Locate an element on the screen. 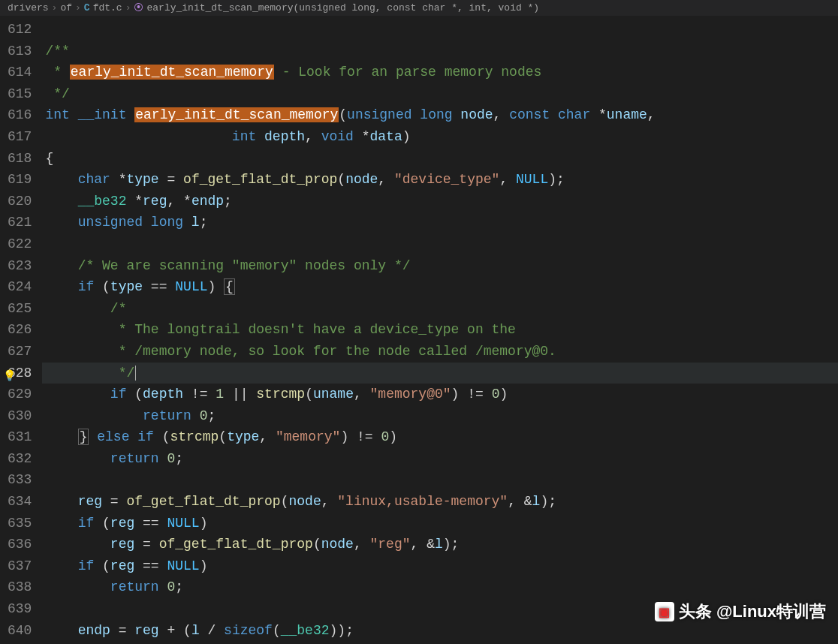 The width and height of the screenshot is (838, 644). line-number: 626 is located at coordinates (20, 330).